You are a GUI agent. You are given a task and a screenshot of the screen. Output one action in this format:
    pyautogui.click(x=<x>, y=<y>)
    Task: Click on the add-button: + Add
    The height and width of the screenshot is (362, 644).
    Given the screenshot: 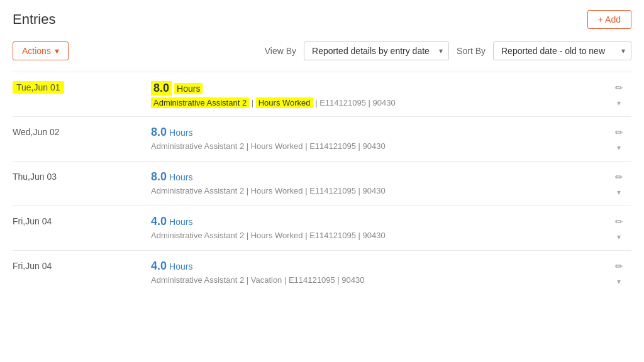 What is the action you would take?
    pyautogui.click(x=609, y=19)
    